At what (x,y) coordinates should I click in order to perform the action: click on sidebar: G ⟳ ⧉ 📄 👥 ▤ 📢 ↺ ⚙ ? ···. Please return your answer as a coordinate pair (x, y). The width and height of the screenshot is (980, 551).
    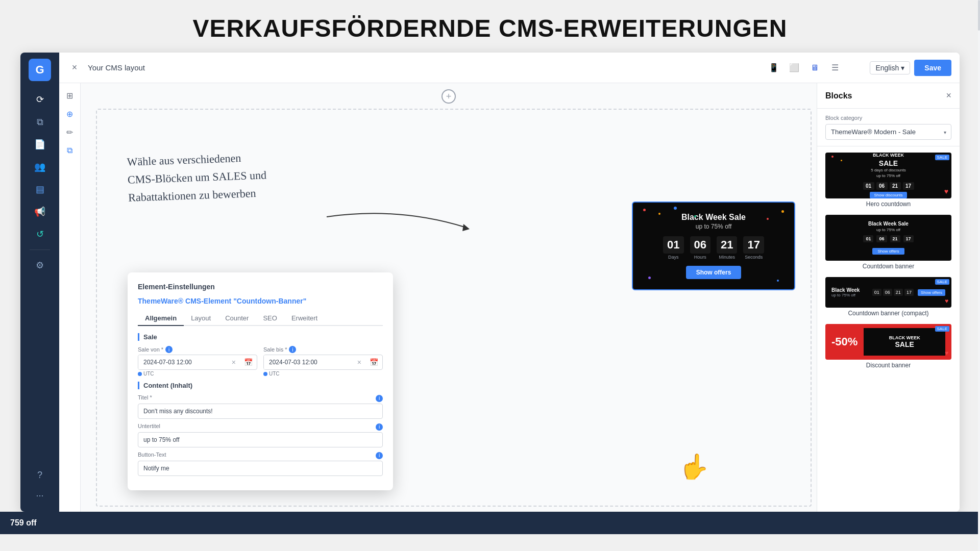
    Looking at the image, I should click on (40, 282).